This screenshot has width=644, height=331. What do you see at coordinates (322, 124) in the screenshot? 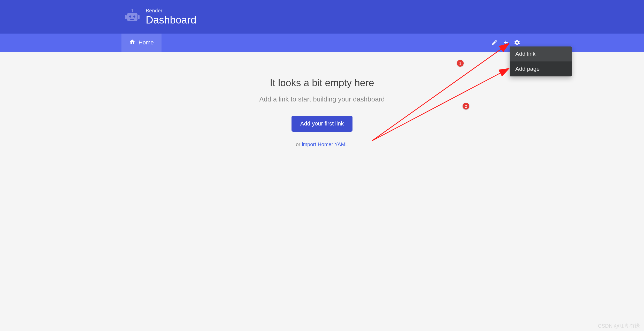
I see `add-first-link-button: Add your first link` at bounding box center [322, 124].